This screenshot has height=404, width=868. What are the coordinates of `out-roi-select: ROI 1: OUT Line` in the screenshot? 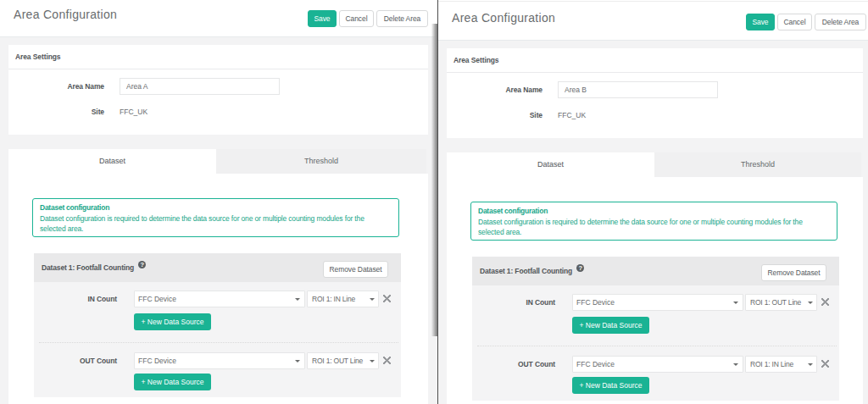 It's located at (342, 361).